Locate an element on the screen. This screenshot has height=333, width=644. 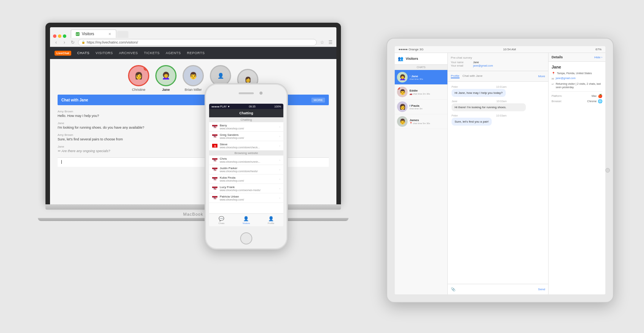
livechat-logo: LiveChat is located at coordinates (63, 53).